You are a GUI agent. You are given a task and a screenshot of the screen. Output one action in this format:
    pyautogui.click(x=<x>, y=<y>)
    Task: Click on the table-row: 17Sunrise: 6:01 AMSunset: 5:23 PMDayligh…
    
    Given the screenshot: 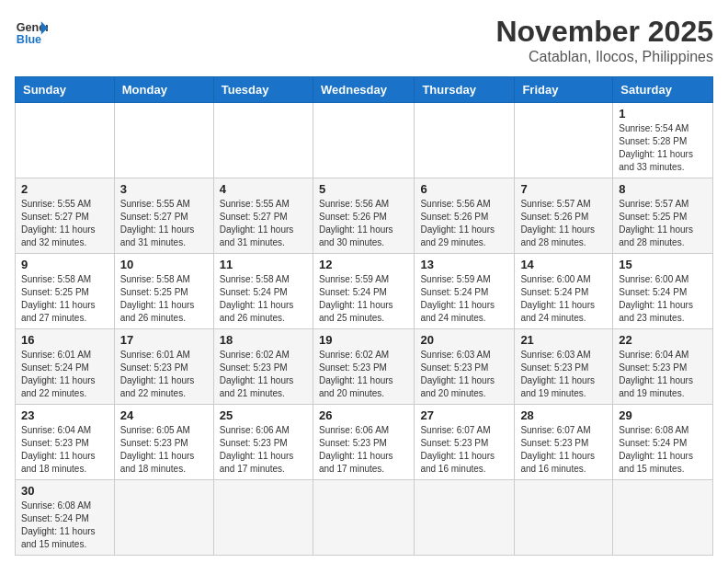 What is the action you would take?
    pyautogui.click(x=164, y=367)
    